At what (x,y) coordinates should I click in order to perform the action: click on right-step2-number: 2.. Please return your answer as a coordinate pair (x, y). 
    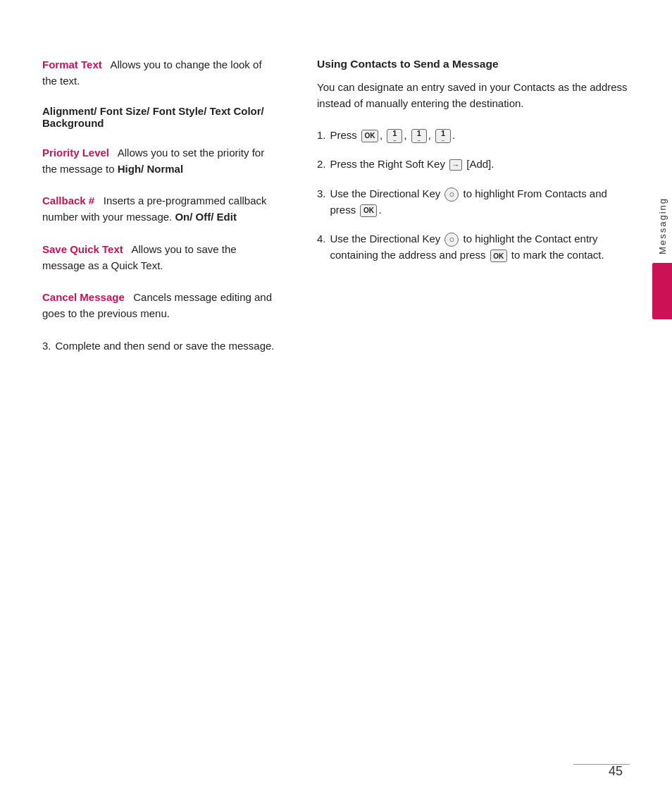
    Looking at the image, I should click on (321, 164).